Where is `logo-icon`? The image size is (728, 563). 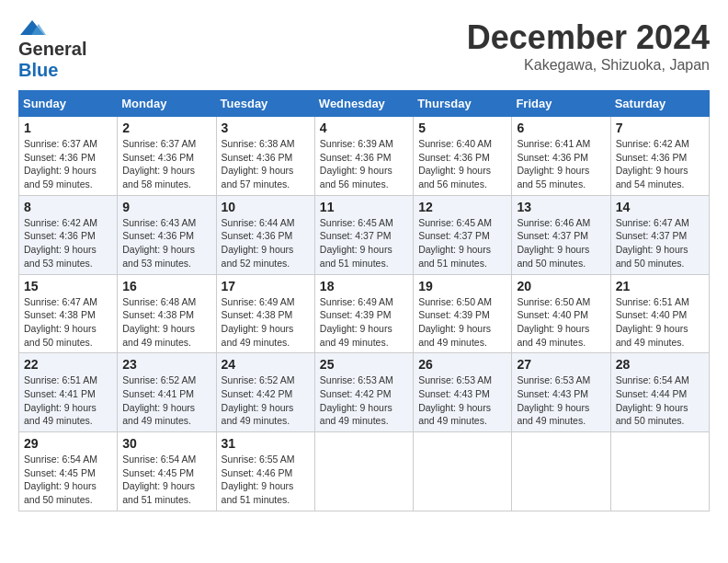
logo-icon is located at coordinates (32, 29).